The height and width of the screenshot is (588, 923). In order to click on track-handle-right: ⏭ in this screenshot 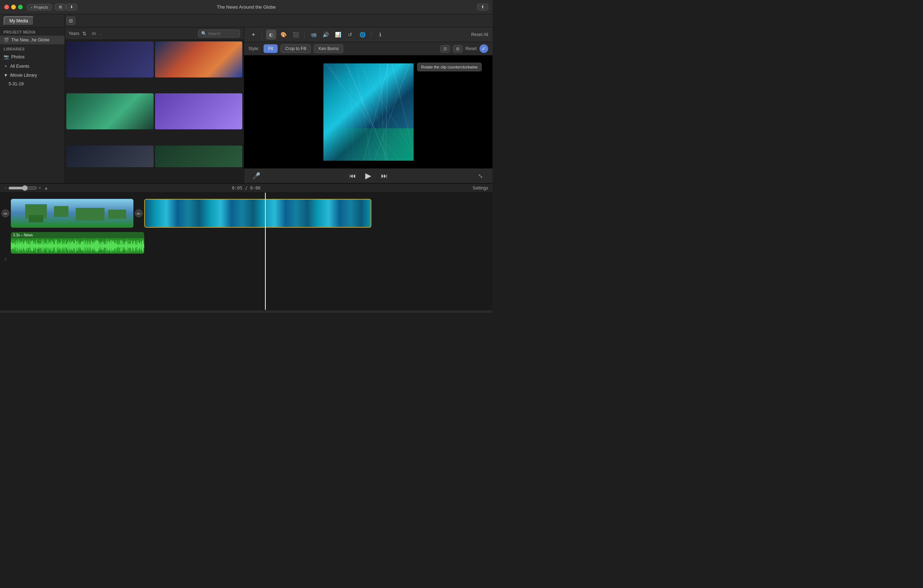, I will do `click(139, 213)`.